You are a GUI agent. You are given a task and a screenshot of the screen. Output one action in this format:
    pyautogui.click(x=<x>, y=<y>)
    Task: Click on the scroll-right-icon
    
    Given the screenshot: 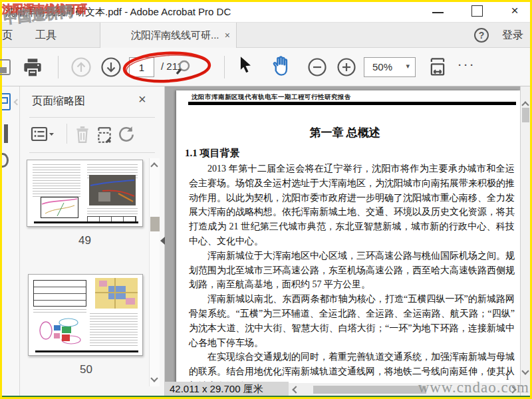 What is the action you would take?
    pyautogui.click(x=512, y=390)
    